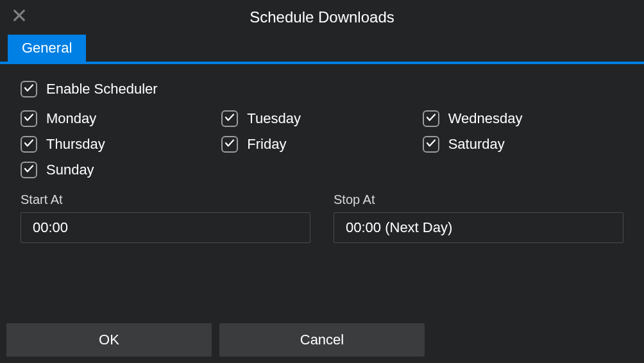 This screenshot has width=644, height=363. Describe the element at coordinates (479, 218) in the screenshot. I see `stop-at-group: Stop At 00:00 (Next Day)` at that location.